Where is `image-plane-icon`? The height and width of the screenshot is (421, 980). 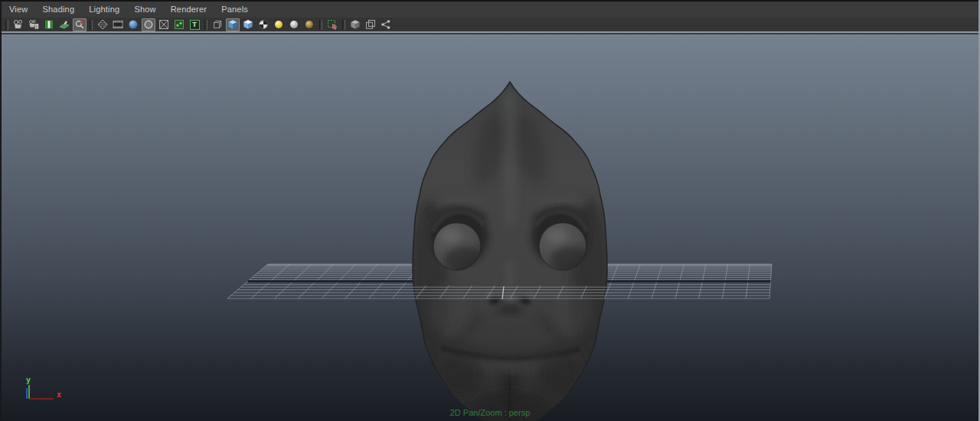 image-plane-icon is located at coordinates (64, 24).